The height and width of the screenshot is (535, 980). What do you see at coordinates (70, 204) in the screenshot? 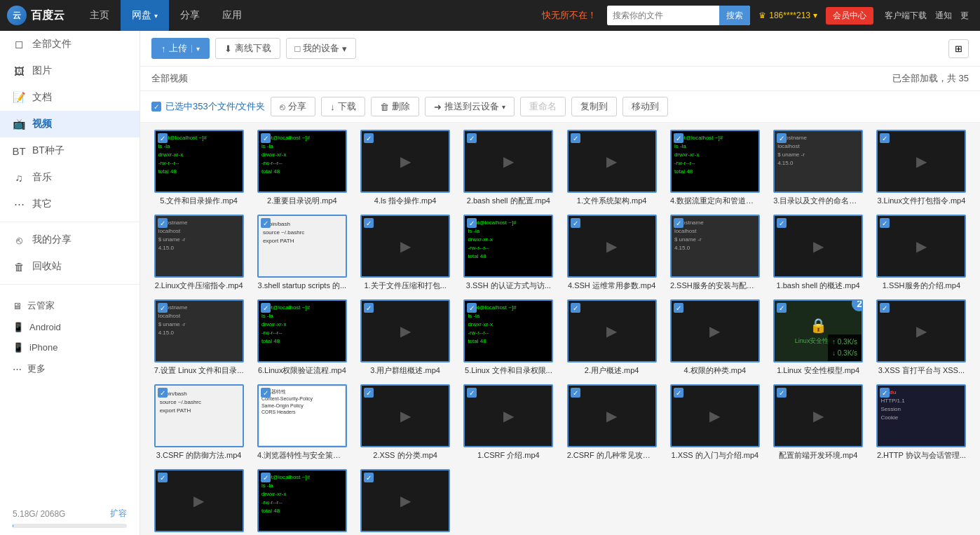
I see `sidebar-item-other: ⋯ 其它` at bounding box center [70, 204].